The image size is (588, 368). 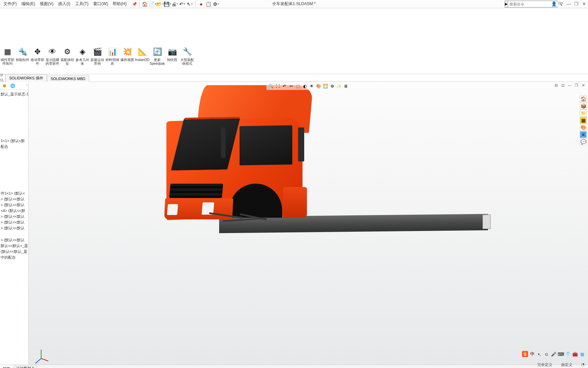 I want to click on orientation-triad, so click(x=42, y=354).